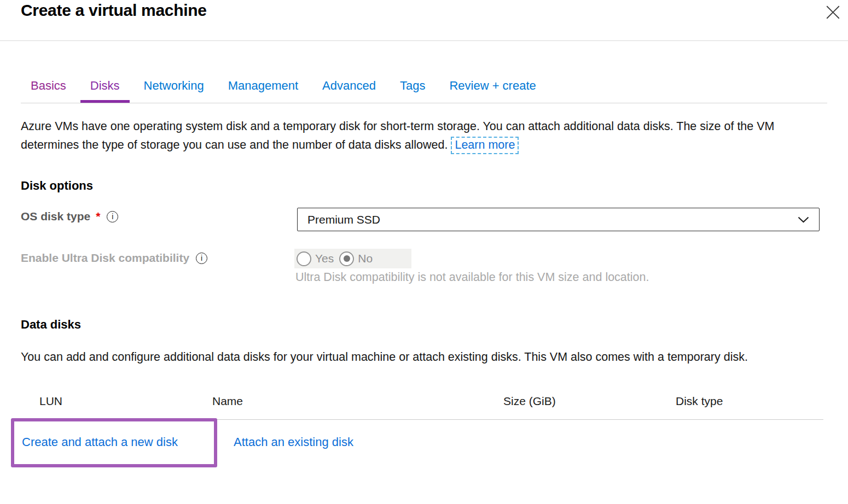 The width and height of the screenshot is (848, 504). What do you see at coordinates (114, 258) in the screenshot?
I see `ultra-disk-label: Enable Ultra Disk compatibility i` at bounding box center [114, 258].